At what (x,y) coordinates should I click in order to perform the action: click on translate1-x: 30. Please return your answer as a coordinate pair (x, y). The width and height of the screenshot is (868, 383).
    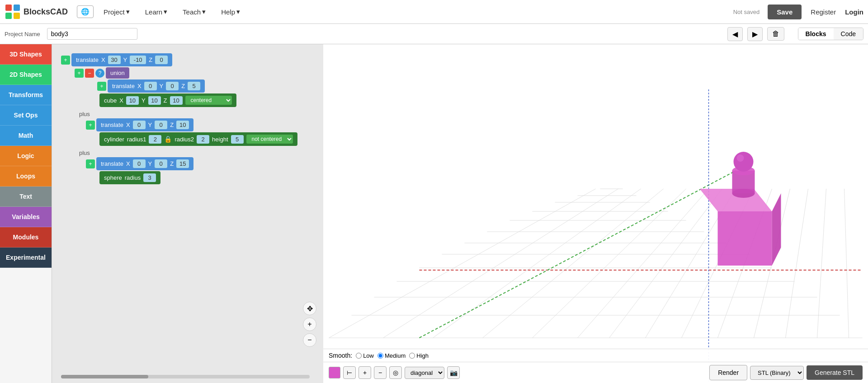
    Looking at the image, I should click on (114, 60).